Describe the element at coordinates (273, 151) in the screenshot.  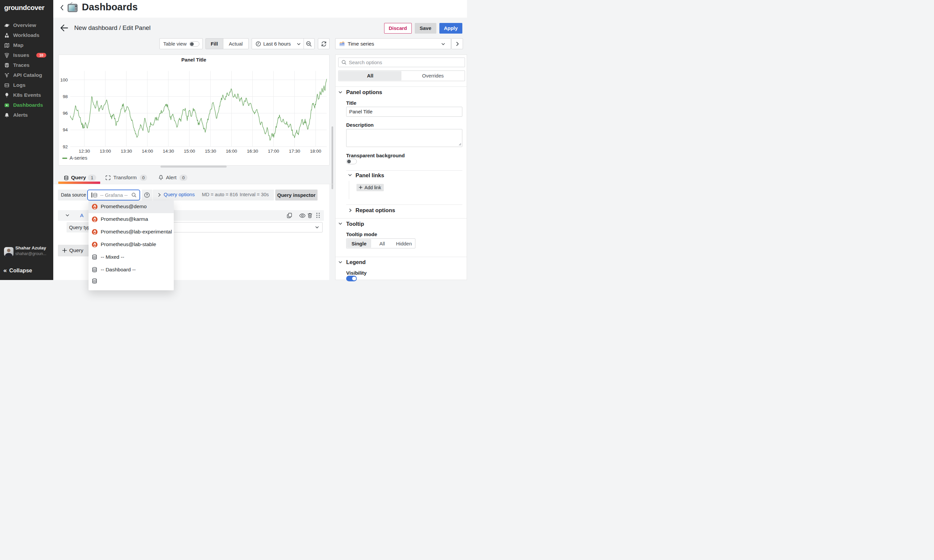
I see `svg-text: 17:00` at that location.